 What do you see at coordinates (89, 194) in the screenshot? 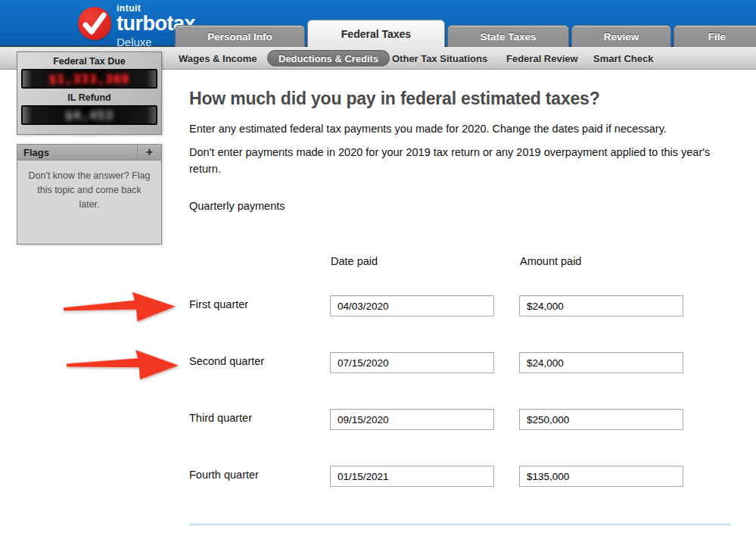
I see `flags-panel: Flags + Don't know the answer? Flag this…` at bounding box center [89, 194].